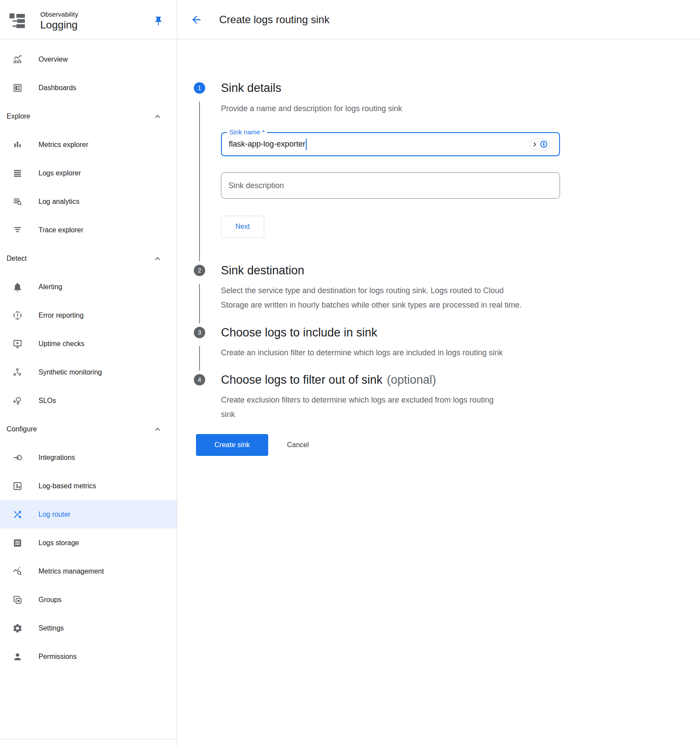 This screenshot has width=700, height=746. What do you see at coordinates (18, 315) in the screenshot?
I see `error-reporting-icon` at bounding box center [18, 315].